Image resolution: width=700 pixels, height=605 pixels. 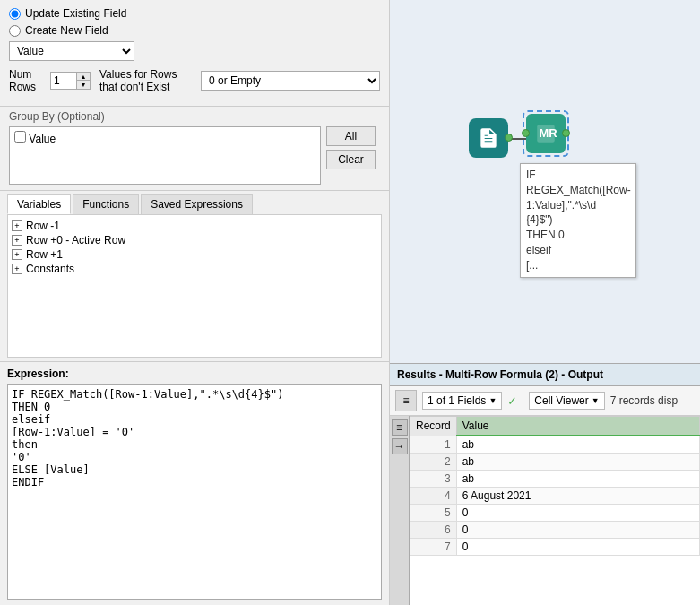 What do you see at coordinates (546, 134) in the screenshot?
I see `node-formula-container: MR` at bounding box center [546, 134].